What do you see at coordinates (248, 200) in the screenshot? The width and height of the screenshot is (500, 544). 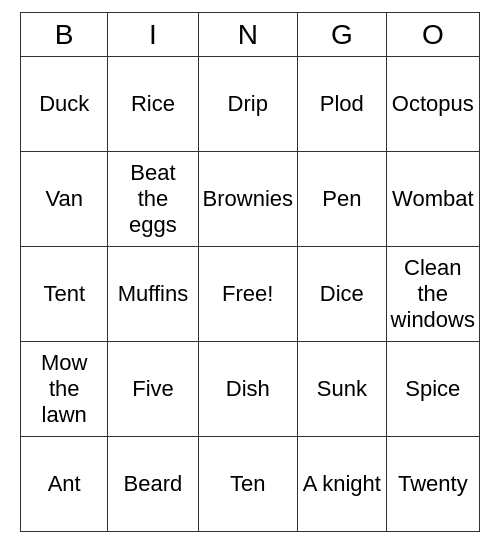 I see `cell-r1-c2: Brownies` at bounding box center [248, 200].